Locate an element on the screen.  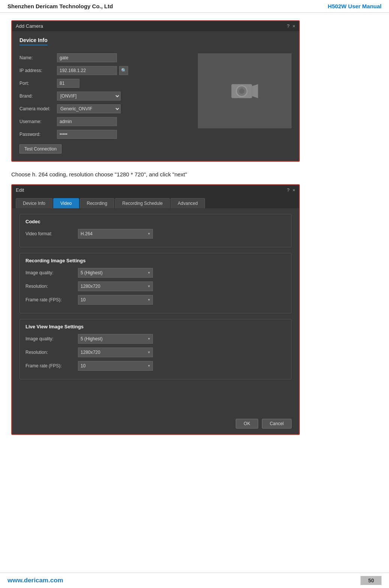
camera-icon is located at coordinates (245, 91).